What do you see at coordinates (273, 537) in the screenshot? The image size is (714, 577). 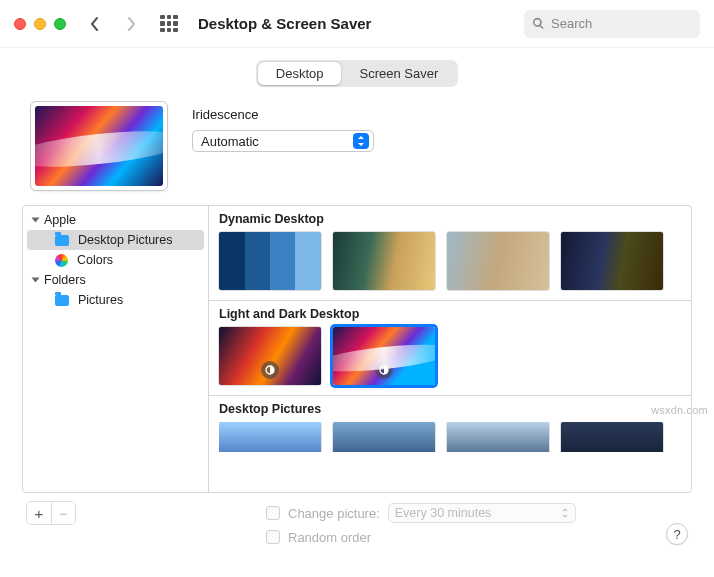 I see `random-order-checkbox` at bounding box center [273, 537].